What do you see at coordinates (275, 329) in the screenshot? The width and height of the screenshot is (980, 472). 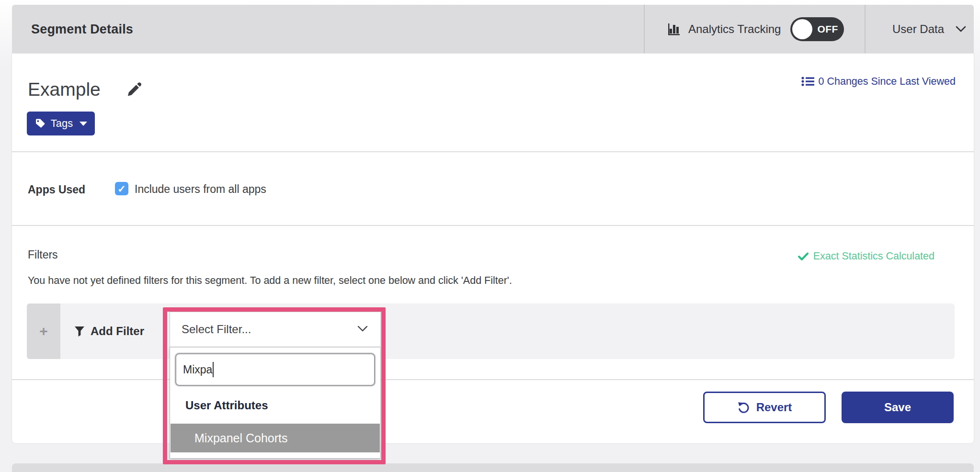 I see `select-filter-dropdown: Select Filter...` at bounding box center [275, 329].